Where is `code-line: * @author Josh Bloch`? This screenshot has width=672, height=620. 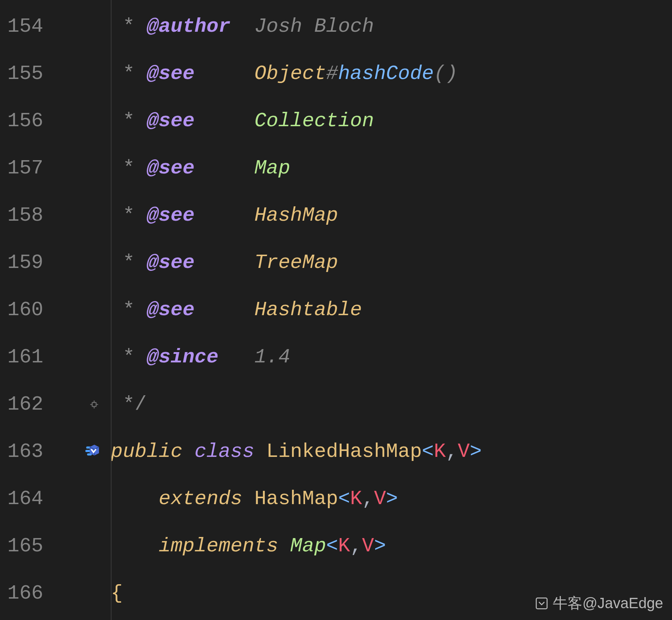
code-line: * @author Josh Bloch is located at coordinates (391, 27).